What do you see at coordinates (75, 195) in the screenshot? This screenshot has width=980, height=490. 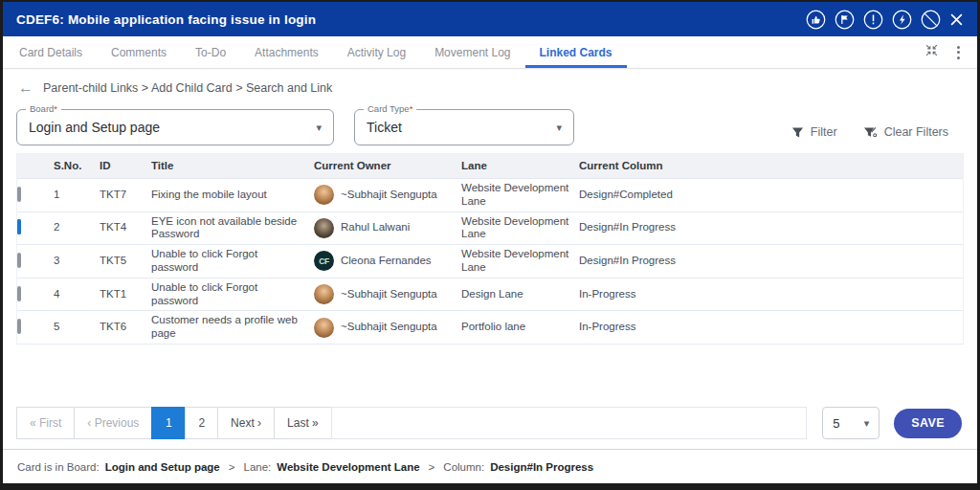 I see `cell-sno: 1` at bounding box center [75, 195].